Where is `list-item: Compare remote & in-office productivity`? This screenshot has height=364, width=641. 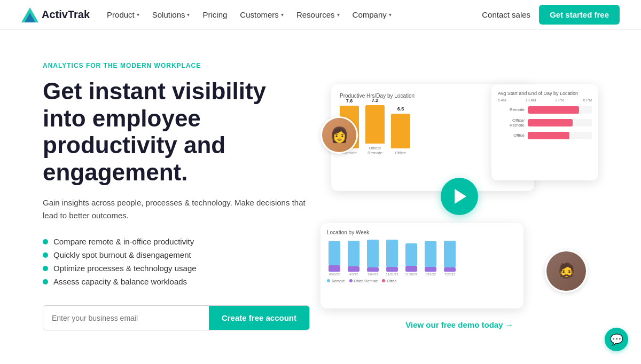
list-item: Compare remote & in-office productivity is located at coordinates (176, 241).